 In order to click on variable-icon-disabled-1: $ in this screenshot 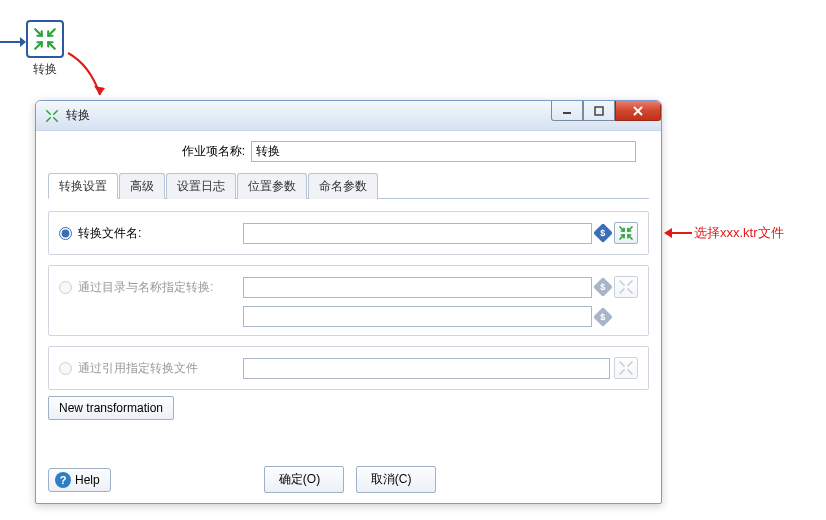, I will do `click(603, 287)`.